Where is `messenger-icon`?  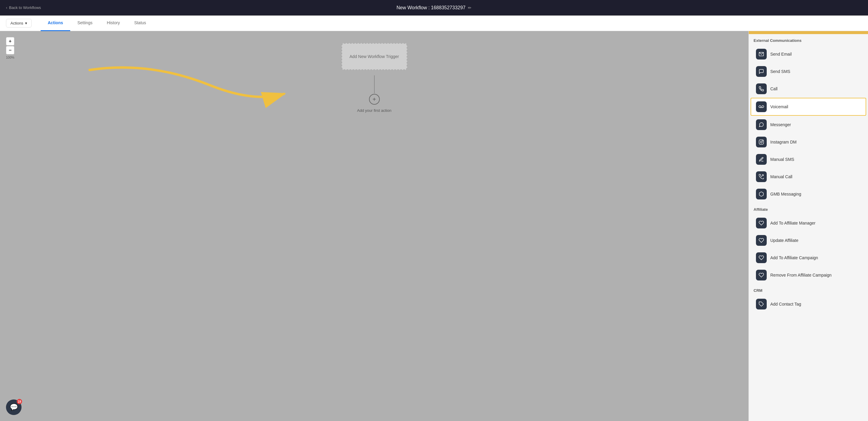
messenger-icon is located at coordinates (761, 125).